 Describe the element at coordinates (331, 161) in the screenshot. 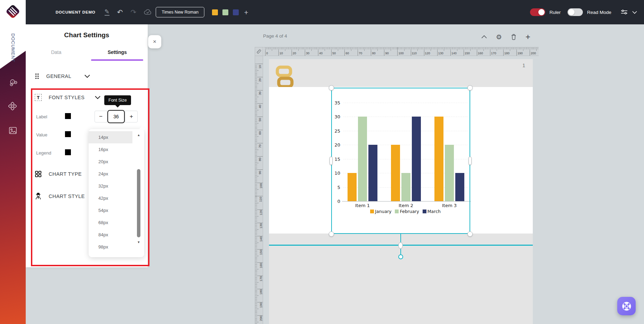

I see `resize-handle-left` at that location.